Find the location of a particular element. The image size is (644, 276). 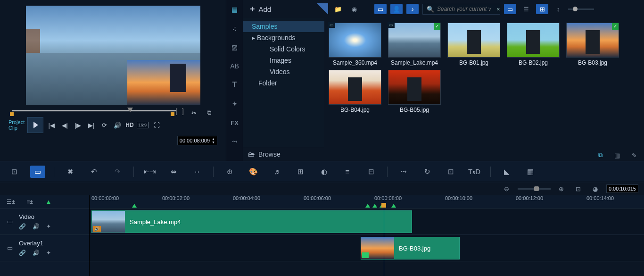

aspect-badge: 16:9 is located at coordinates (143, 125).